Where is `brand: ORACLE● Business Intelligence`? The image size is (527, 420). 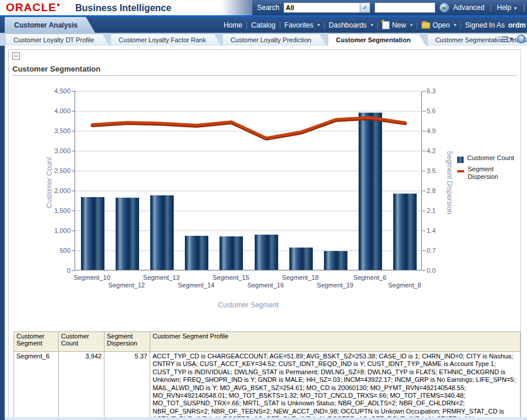 brand: ORACLE● Business Intelligence is located at coordinates (126, 8).